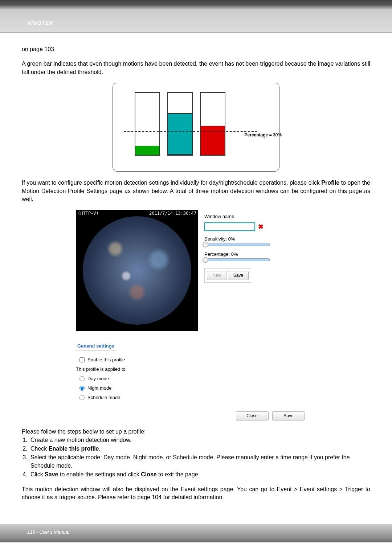  What do you see at coordinates (196, 127) in the screenshot?
I see `threshold-chart: Percentage = 30%` at bounding box center [196, 127].